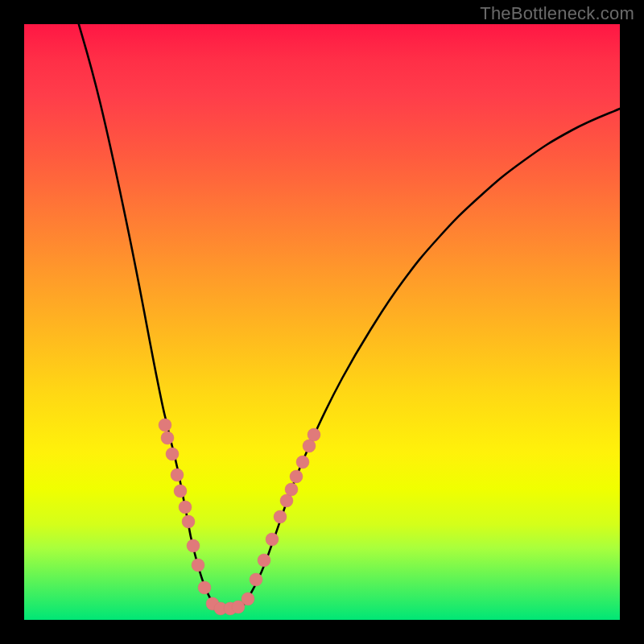  Describe the element at coordinates (240, 517) in the screenshot. I see `scatter-dots` at that location.